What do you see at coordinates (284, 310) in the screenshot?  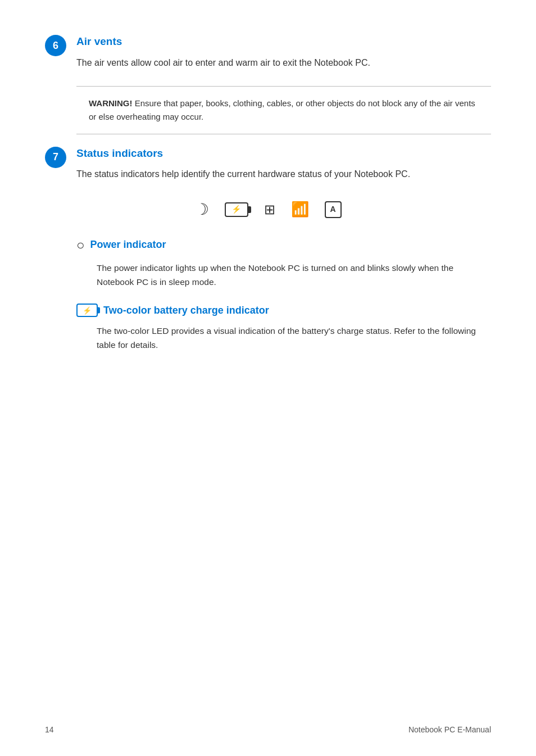 I see `battery-indicator-header: ⚡ Two-color battery charge indicator` at bounding box center [284, 310].